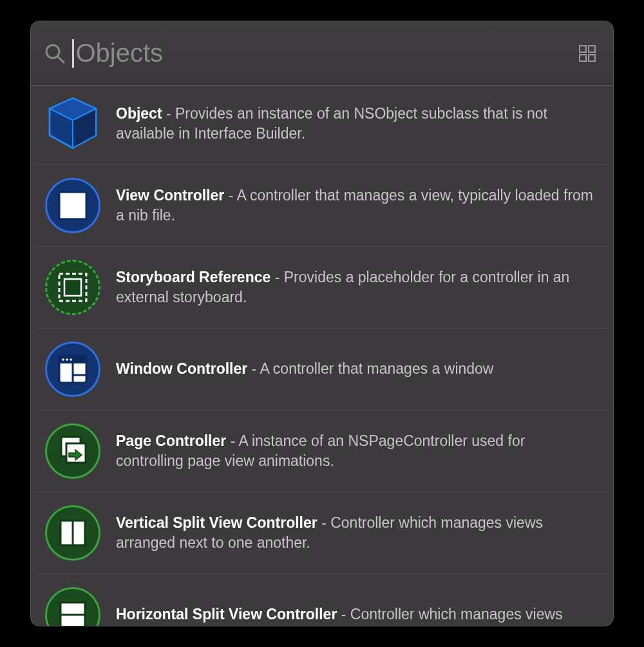  I want to click on item-title: Horizontal Split View Controller, so click(227, 614).